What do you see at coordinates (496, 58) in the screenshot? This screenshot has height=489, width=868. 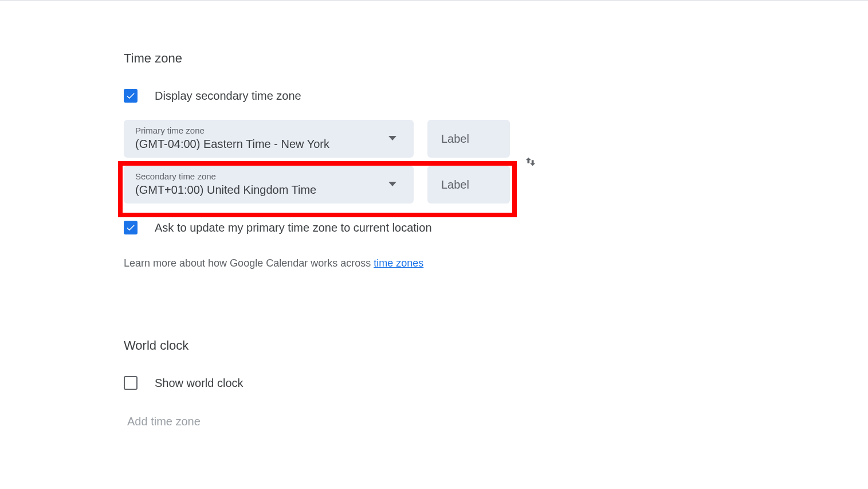 I see `timezone-title: Time zone` at bounding box center [496, 58].